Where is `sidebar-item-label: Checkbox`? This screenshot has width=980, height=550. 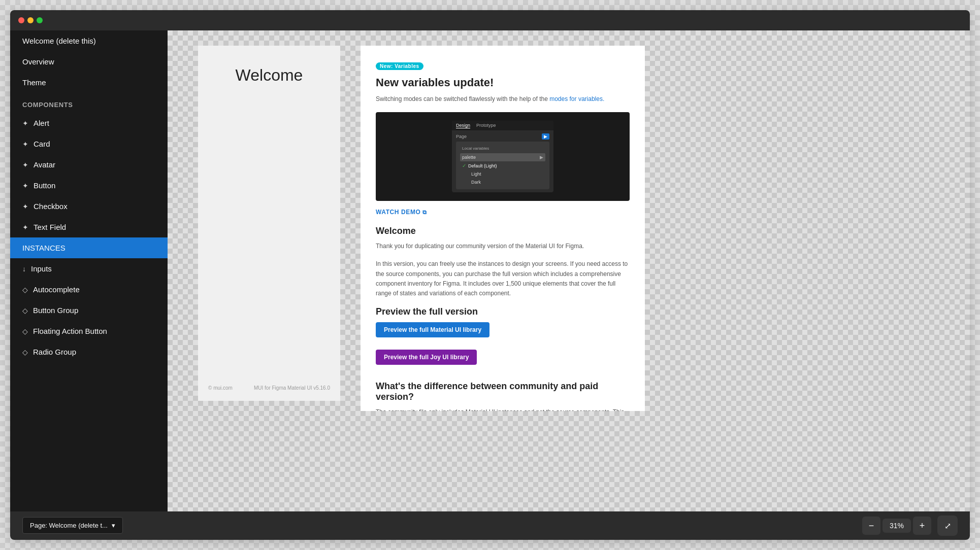 sidebar-item-label: Checkbox is located at coordinates (51, 206).